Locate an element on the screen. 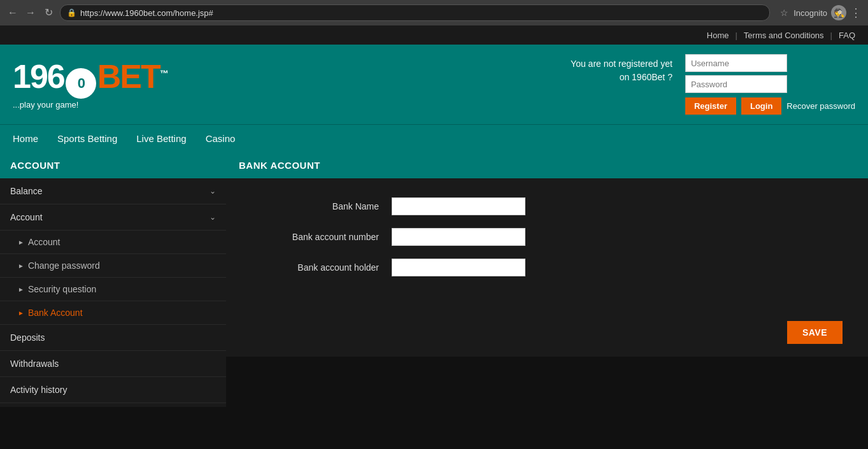  topnav-home: Home is located at coordinates (718, 36).